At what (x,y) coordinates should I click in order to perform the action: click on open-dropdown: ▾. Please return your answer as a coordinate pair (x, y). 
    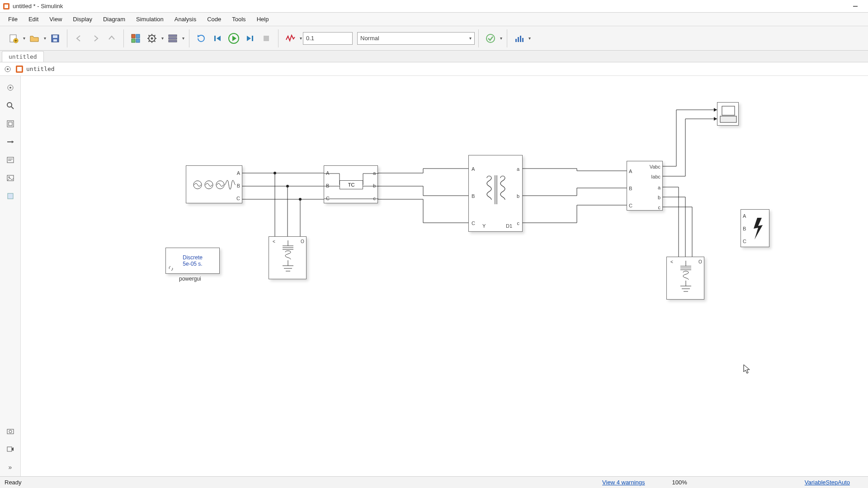
    Looking at the image, I should click on (45, 38).